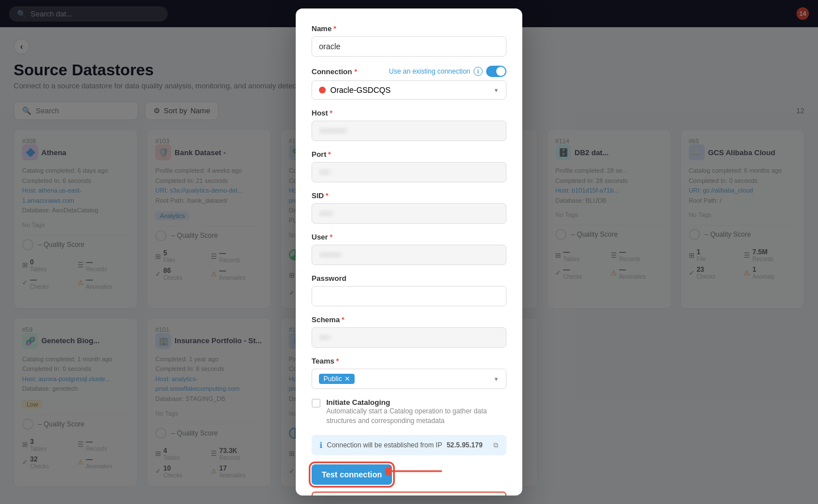 The width and height of the screenshot is (818, 504). Describe the element at coordinates (419, 471) in the screenshot. I see `arrow-annotation` at that location.